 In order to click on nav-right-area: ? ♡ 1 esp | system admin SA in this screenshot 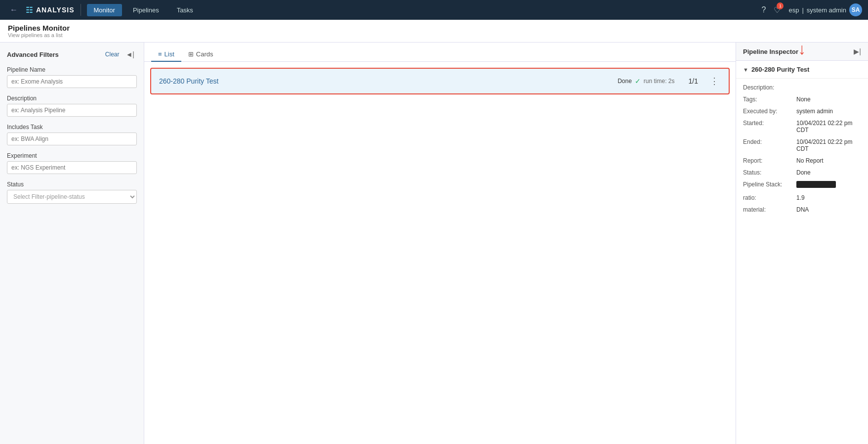, I will do `click(812, 10)`.